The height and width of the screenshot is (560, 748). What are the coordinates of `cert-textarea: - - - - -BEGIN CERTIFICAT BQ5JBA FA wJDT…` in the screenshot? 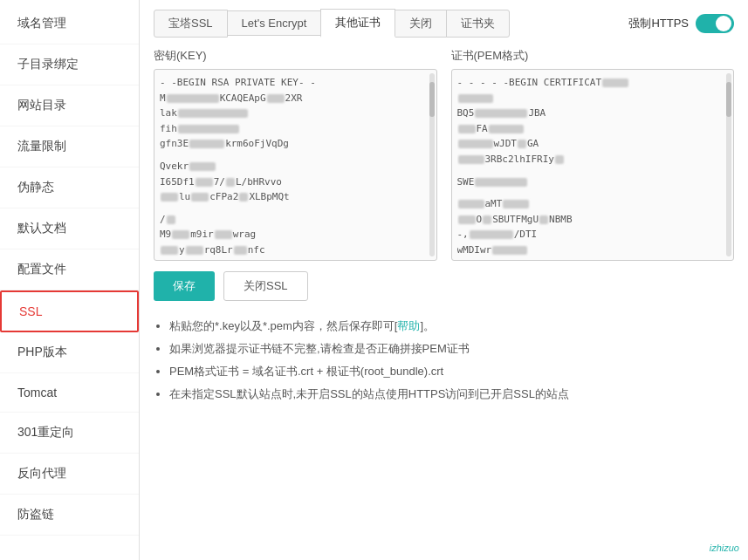 It's located at (594, 165).